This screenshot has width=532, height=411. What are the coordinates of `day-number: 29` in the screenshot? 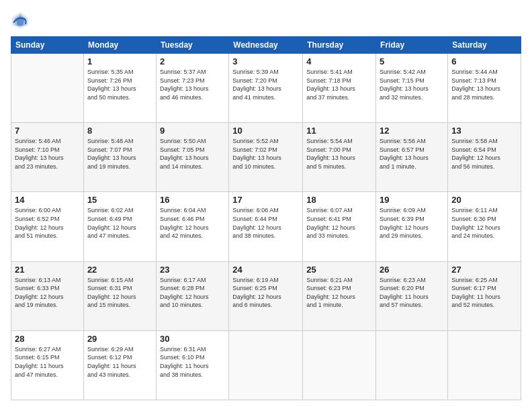 It's located at (120, 338).